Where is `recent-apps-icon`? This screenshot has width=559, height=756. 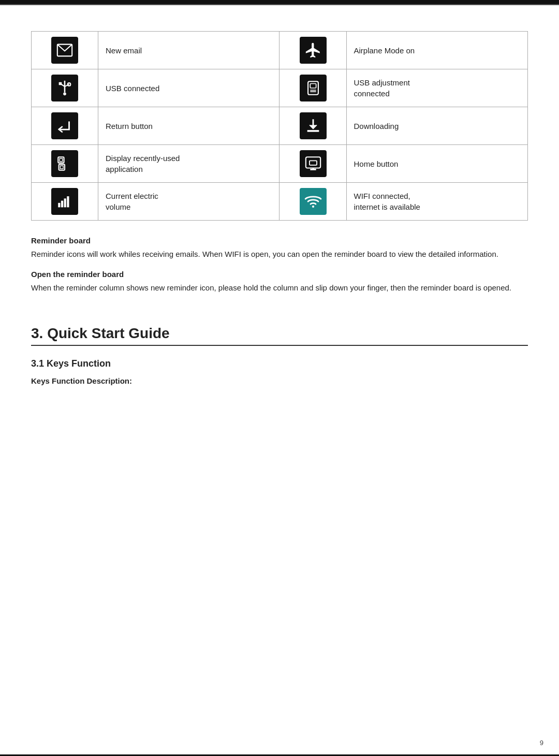 recent-apps-icon is located at coordinates (65, 164).